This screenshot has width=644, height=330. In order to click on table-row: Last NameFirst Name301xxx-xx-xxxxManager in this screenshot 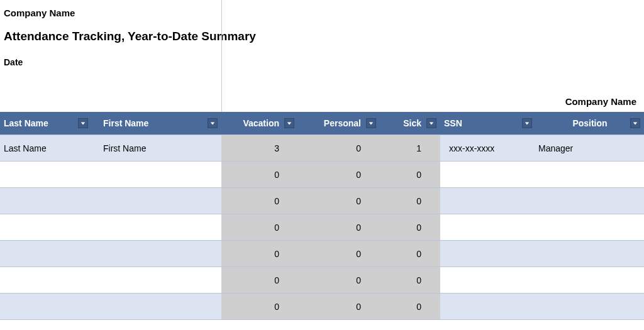, I will do `click(322, 148)`.